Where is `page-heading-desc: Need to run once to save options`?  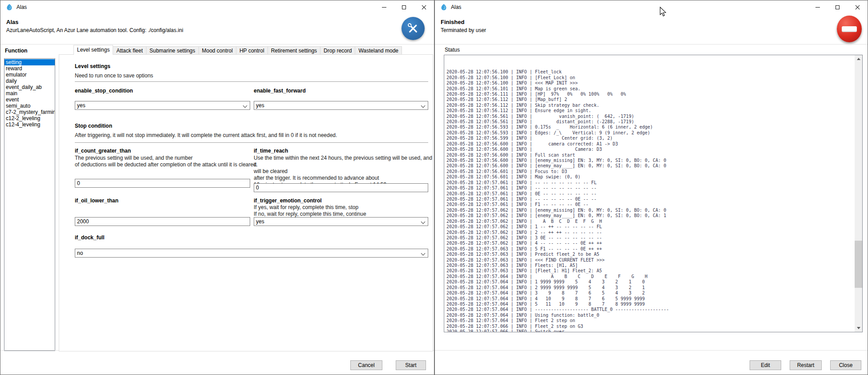
page-heading-desc: Need to run once to save options is located at coordinates (114, 76).